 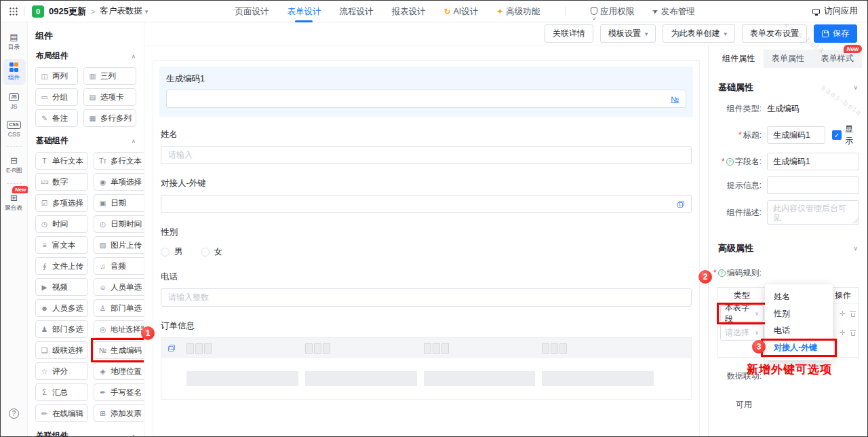 I want to click on tab-app-permission: 应用权限, so click(x=612, y=12).